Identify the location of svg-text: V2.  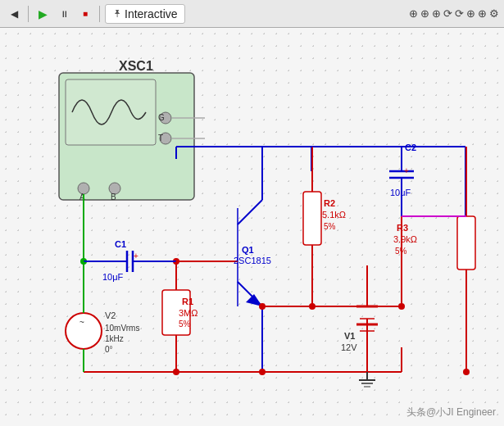
(110, 315).